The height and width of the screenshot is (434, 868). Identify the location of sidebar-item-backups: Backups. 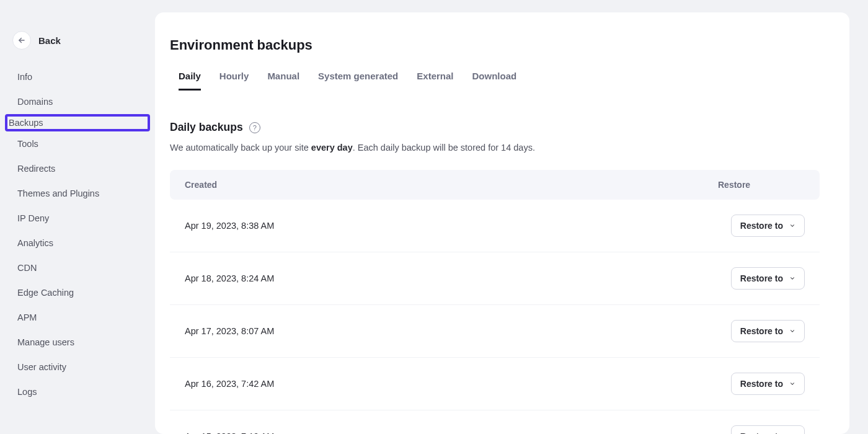
(78, 123).